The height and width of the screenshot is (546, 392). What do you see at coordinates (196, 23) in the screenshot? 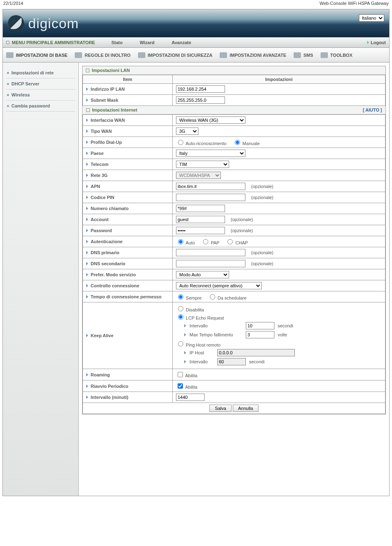
I see `banner: digicom Italiano` at bounding box center [196, 23].